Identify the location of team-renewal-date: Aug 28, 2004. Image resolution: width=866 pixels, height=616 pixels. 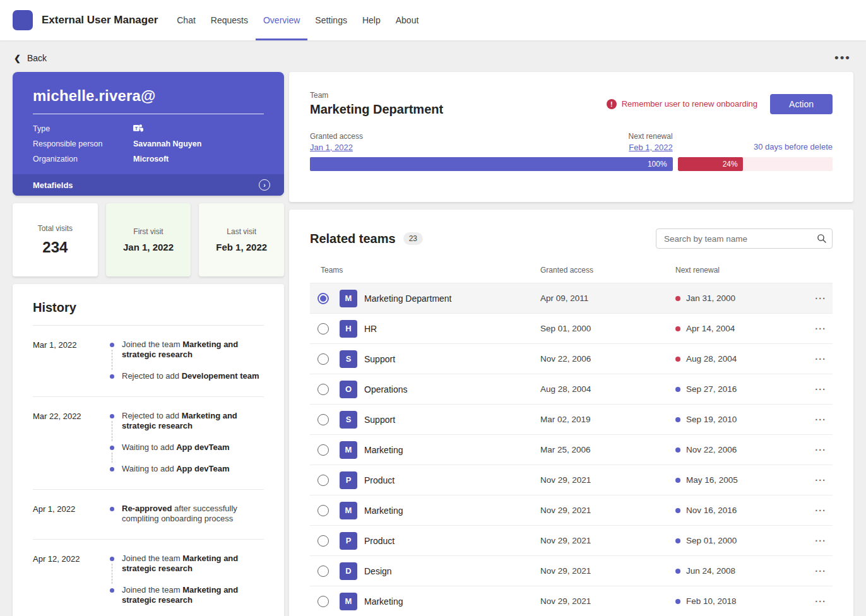
(711, 358).